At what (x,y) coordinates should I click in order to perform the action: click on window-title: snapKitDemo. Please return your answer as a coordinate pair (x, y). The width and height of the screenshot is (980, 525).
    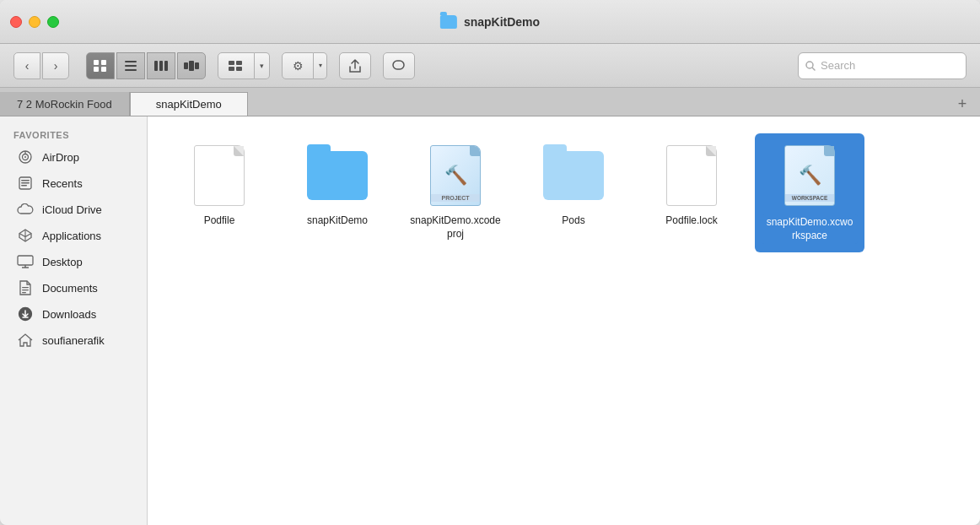
    Looking at the image, I should click on (502, 22).